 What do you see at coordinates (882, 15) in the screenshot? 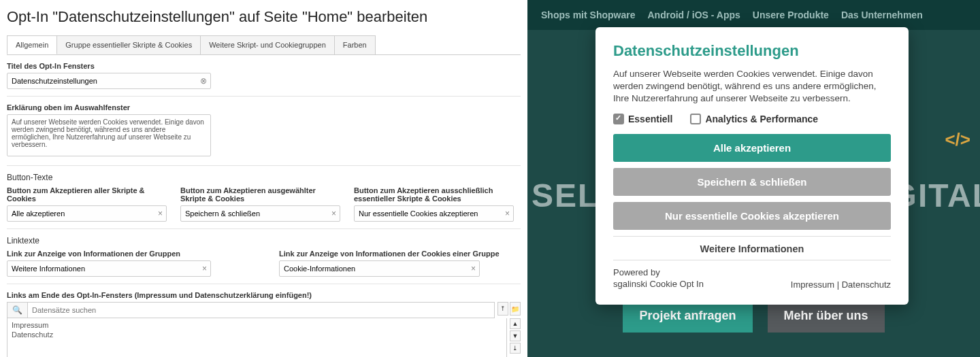
I see `nav-item: Das Unternehmen` at bounding box center [882, 15].